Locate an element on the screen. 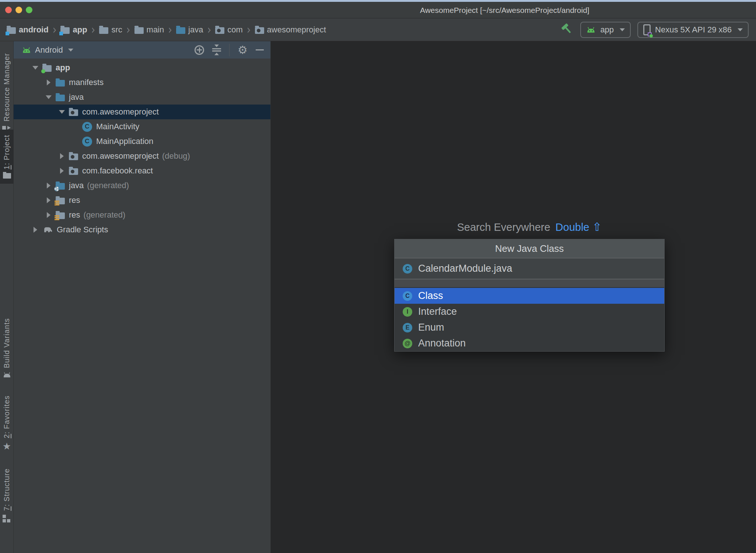 This screenshot has width=756, height=553. maximize-window-button is located at coordinates (29, 10).